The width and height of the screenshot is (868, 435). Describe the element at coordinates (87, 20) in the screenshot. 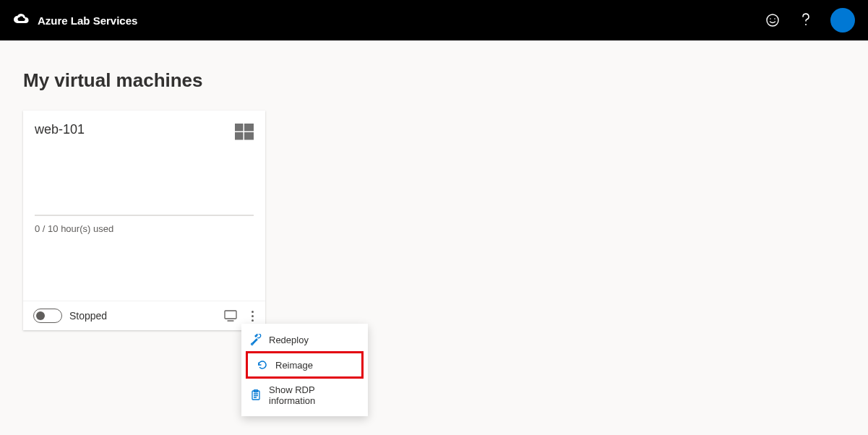

I see `app-title: Azure Lab Services` at that location.